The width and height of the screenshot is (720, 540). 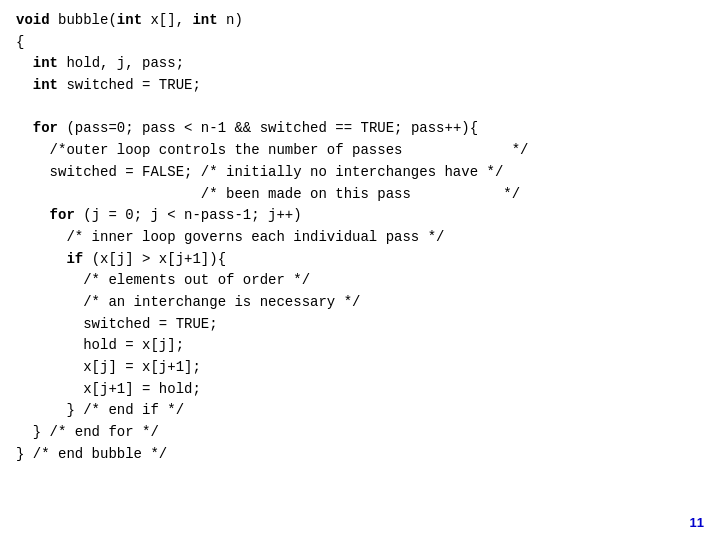 I want to click on code-line-9: /* been made on this pass */, so click(x=360, y=195).